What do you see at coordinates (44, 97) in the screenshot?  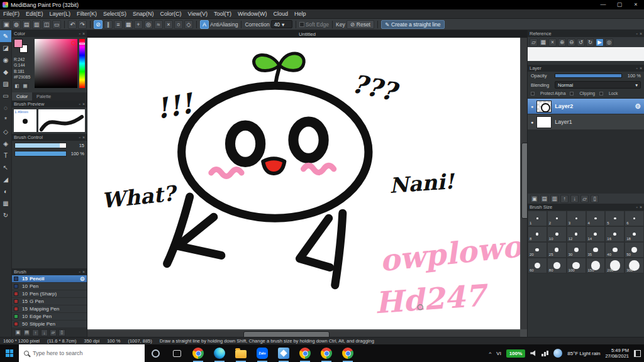 I see `tab-palette: Palette` at bounding box center [44, 97].